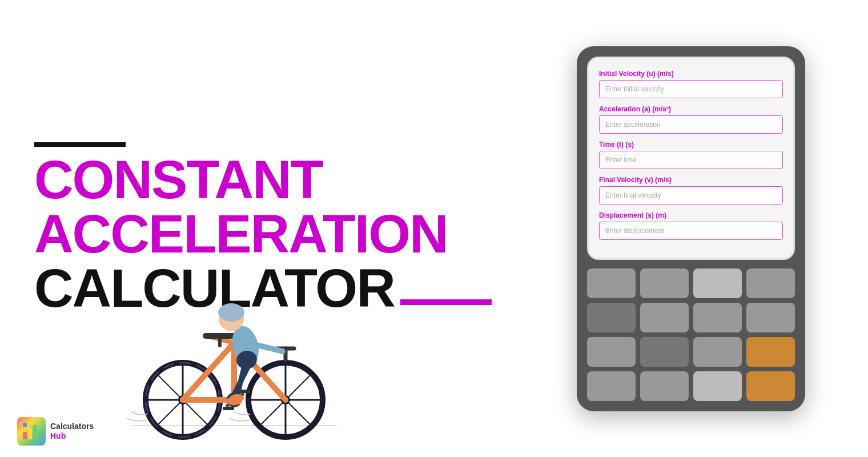  What do you see at coordinates (691, 155) in the screenshot?
I see `form-group-time: Time (t) (s)` at bounding box center [691, 155].